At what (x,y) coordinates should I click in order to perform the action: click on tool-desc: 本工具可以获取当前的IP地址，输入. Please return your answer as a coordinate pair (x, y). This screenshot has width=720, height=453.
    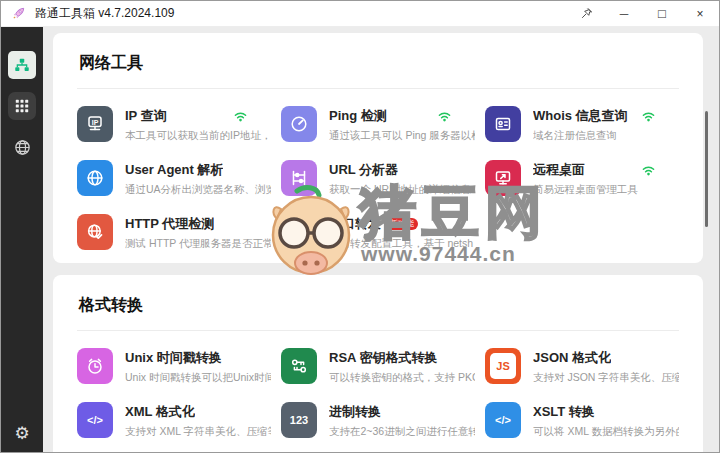
    Looking at the image, I should click on (198, 136).